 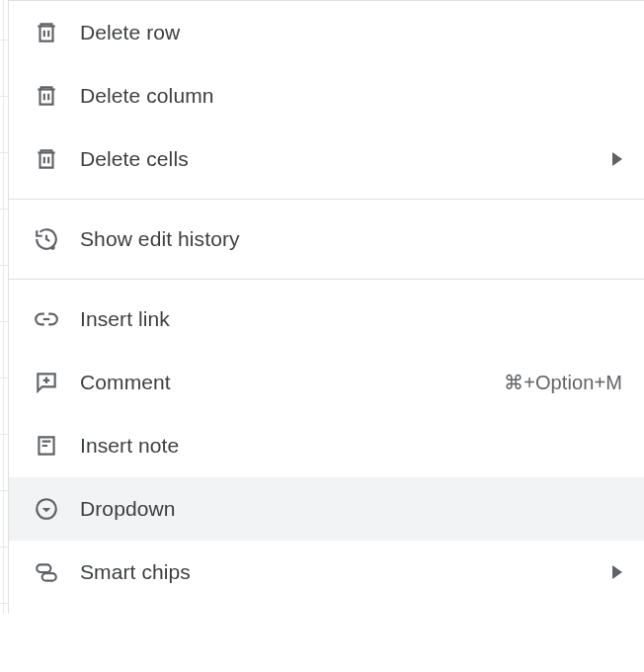 What do you see at coordinates (326, 239) in the screenshot?
I see `menu-item-show-edit-history: Show edit history` at bounding box center [326, 239].